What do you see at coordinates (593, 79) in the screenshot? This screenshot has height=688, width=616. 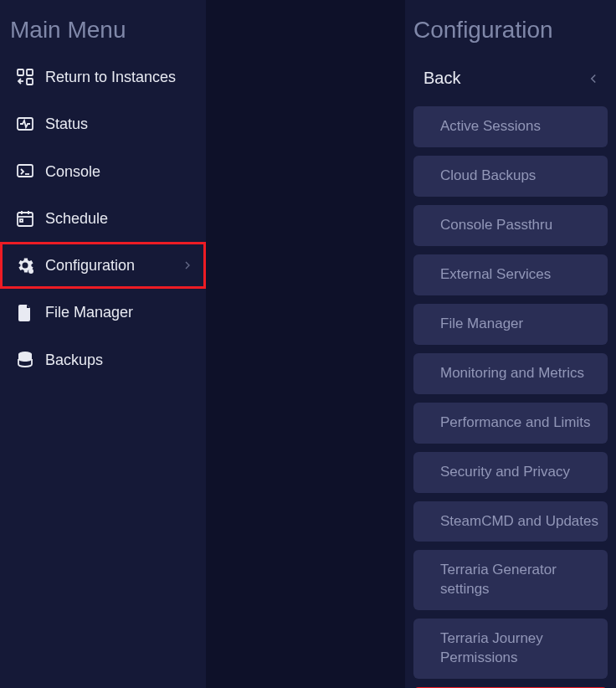 I see `chevron-left-icon` at bounding box center [593, 79].